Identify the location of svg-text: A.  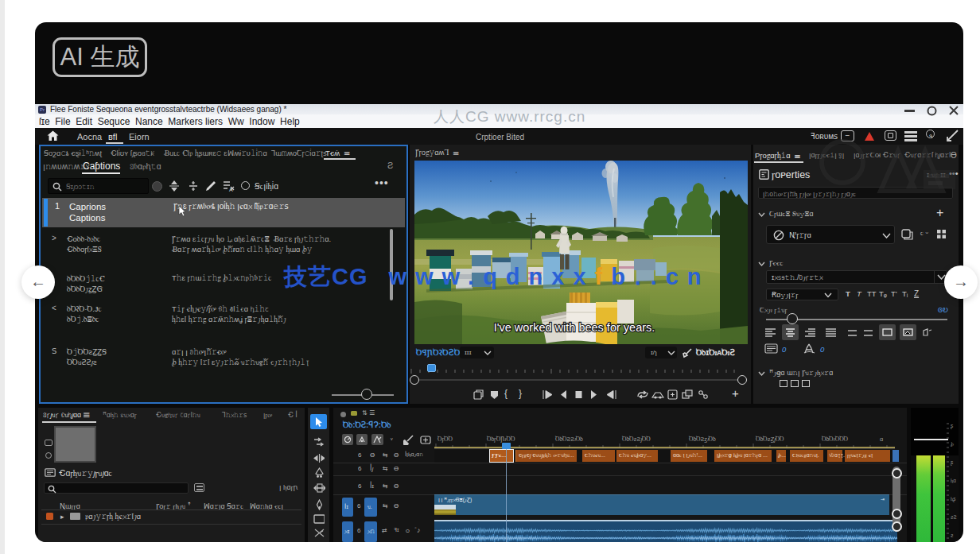
(231, 189).